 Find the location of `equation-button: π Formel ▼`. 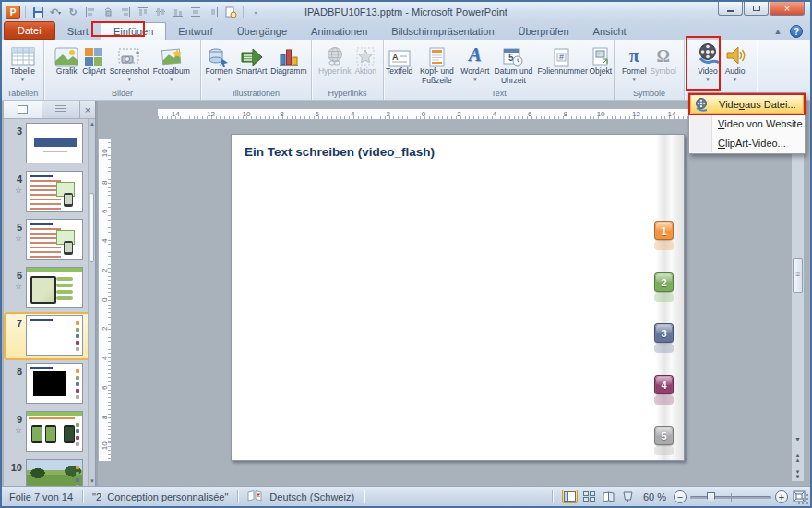

equation-button: π Formel ▼ is located at coordinates (634, 62).